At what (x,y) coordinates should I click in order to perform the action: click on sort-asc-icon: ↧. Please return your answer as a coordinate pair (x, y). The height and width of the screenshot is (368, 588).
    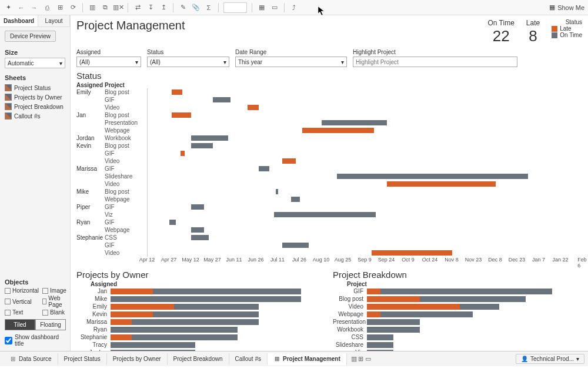
    Looking at the image, I should click on (151, 8).